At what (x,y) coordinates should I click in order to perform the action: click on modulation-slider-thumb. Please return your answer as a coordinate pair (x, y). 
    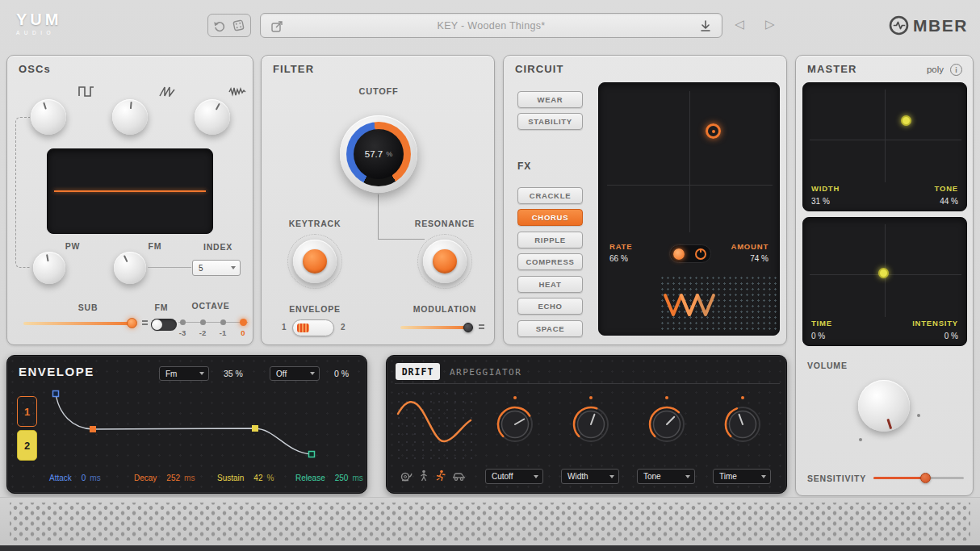
    Looking at the image, I should click on (468, 328).